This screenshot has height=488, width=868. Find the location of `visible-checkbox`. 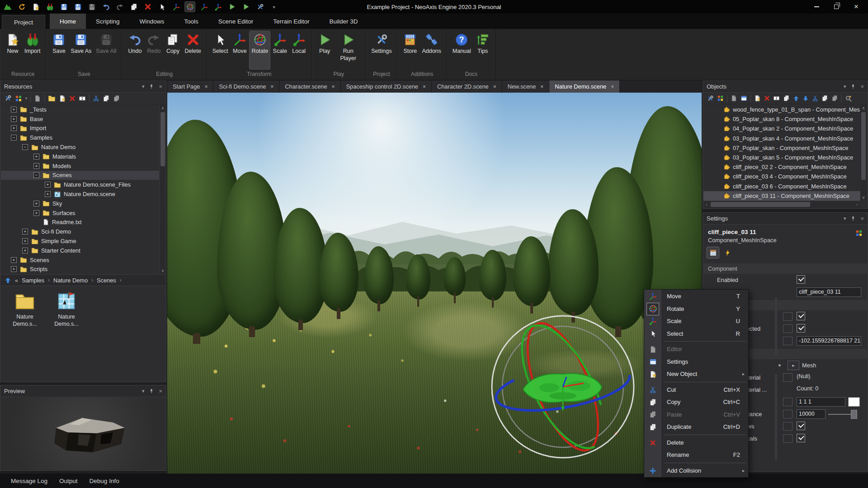

visible-checkbox is located at coordinates (801, 316).